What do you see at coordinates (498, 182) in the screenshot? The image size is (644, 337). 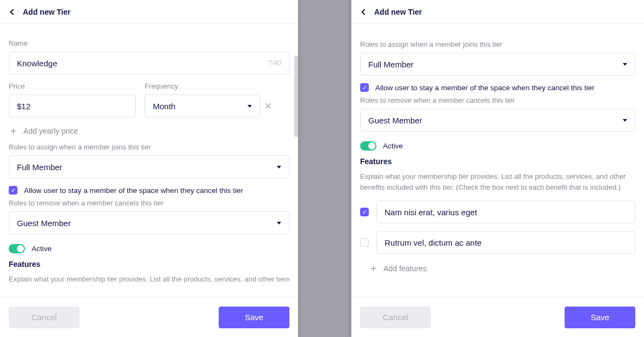 I see `features-desc: Explain what your membership tier provid…` at bounding box center [498, 182].